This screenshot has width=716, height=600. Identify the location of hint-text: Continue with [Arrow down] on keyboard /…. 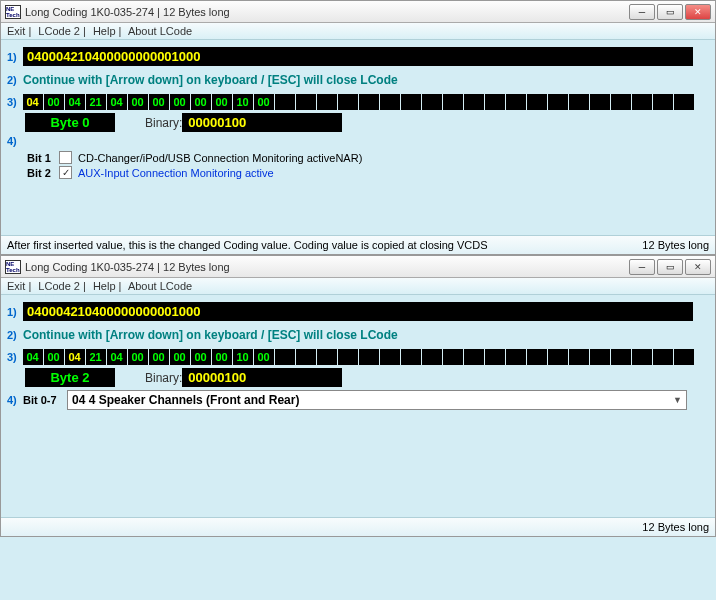
(210, 80).